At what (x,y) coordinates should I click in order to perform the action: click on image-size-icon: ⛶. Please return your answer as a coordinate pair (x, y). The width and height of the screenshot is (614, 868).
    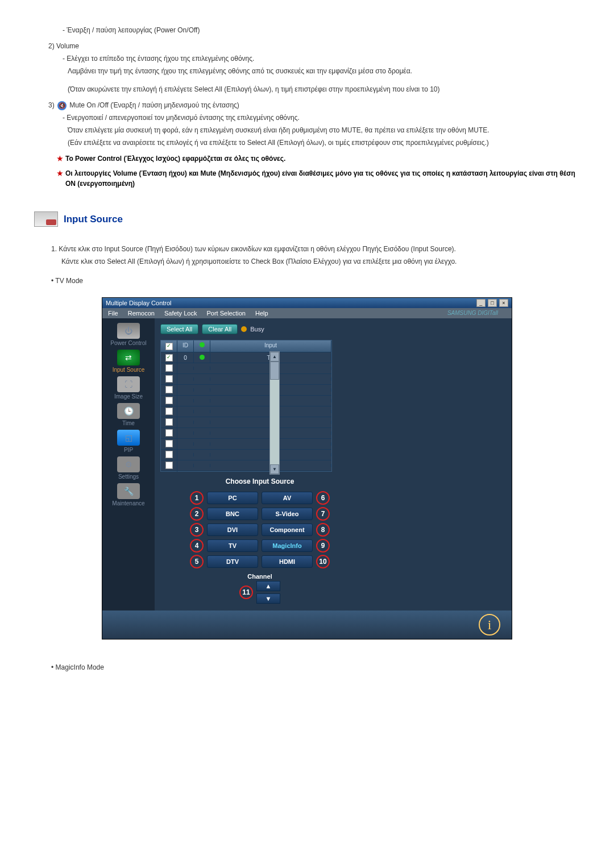
    Looking at the image, I should click on (128, 384).